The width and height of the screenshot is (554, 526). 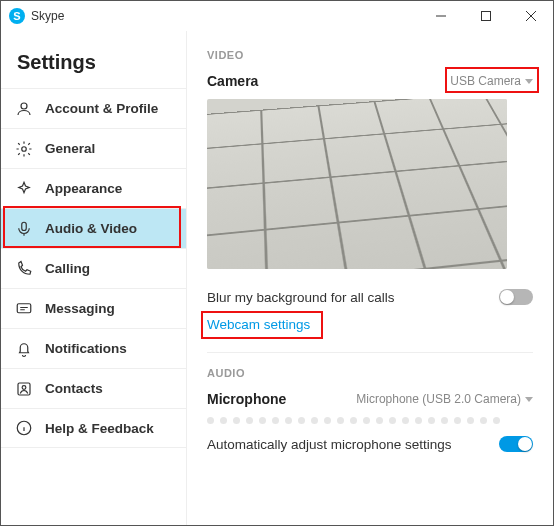 What do you see at coordinates (516, 297) in the screenshot?
I see `blur-background-toggle` at bounding box center [516, 297].